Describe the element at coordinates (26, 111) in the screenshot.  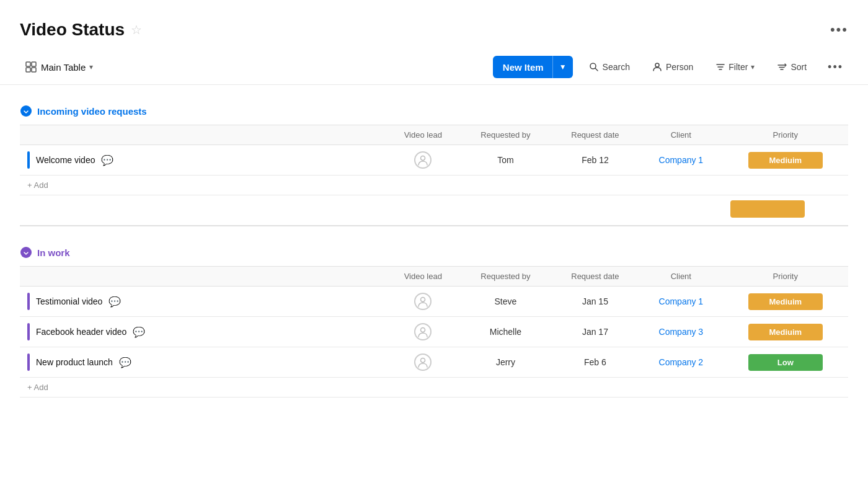
I see `group-toggle-icon-incoming` at that location.